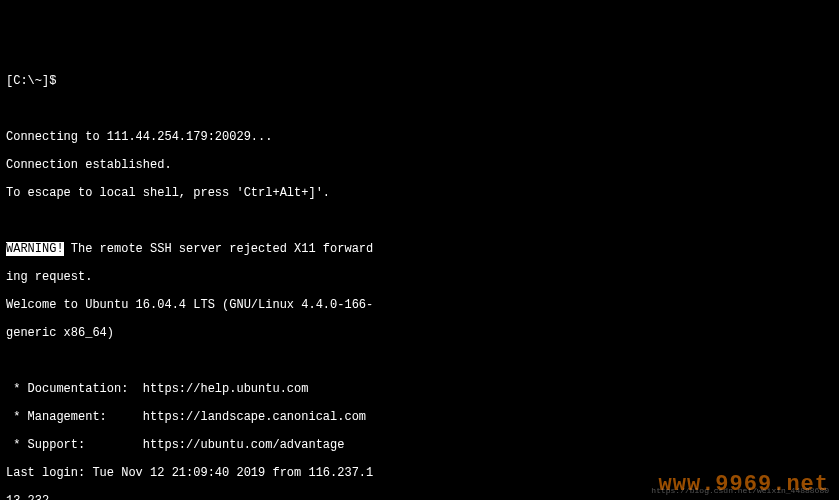 The width and height of the screenshot is (839, 500). What do you see at coordinates (420, 333) in the screenshot?
I see `welcome-line2: generic x86_64)` at bounding box center [420, 333].